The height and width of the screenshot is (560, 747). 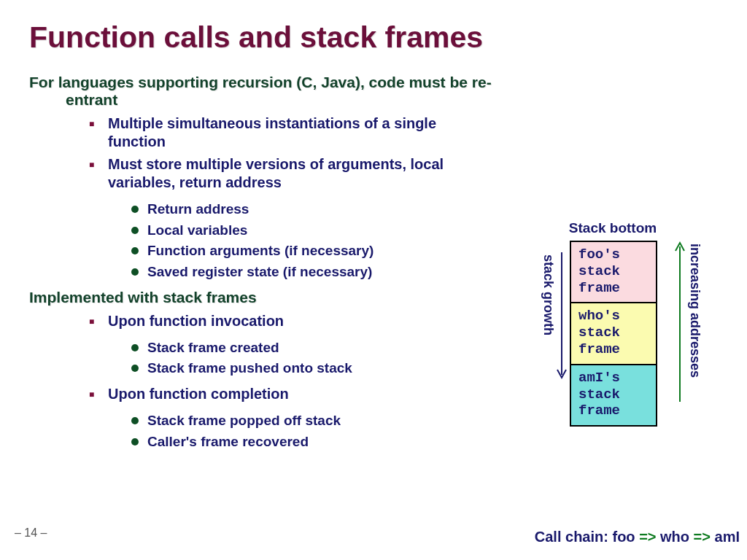 I want to click on stack-frame-who: who's stack frame, so click(x=614, y=334).